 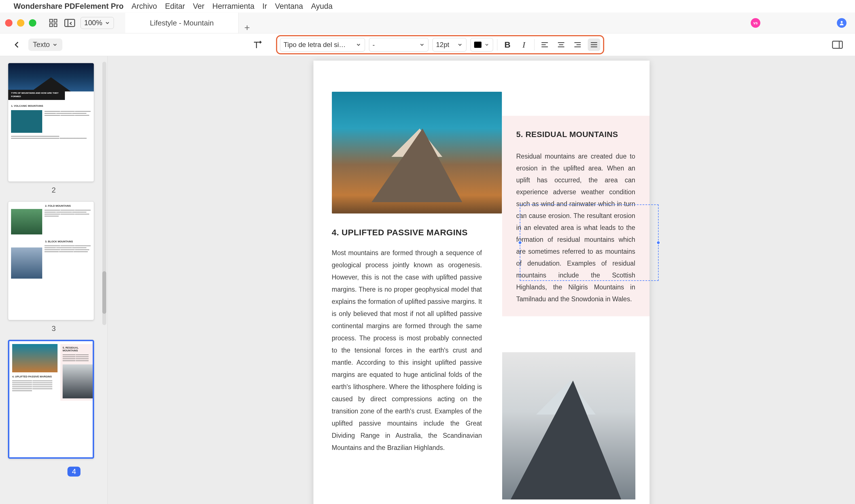 What do you see at coordinates (77, 349) in the screenshot?
I see `thumb4-section2: 5. RESIDUAL MOUNTAINS` at bounding box center [77, 349].